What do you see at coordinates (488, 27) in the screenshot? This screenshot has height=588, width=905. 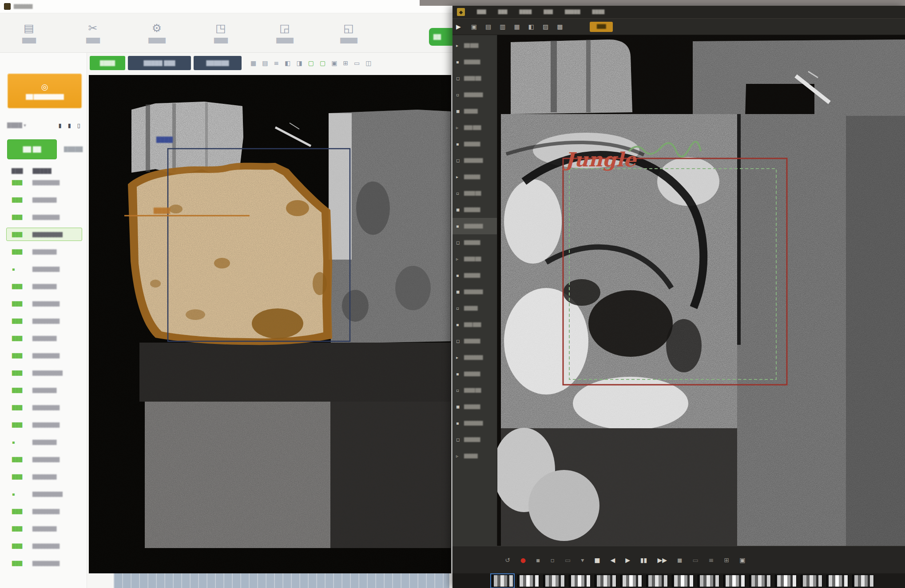 I see `dark-toolbar-icon: ▤` at bounding box center [488, 27].